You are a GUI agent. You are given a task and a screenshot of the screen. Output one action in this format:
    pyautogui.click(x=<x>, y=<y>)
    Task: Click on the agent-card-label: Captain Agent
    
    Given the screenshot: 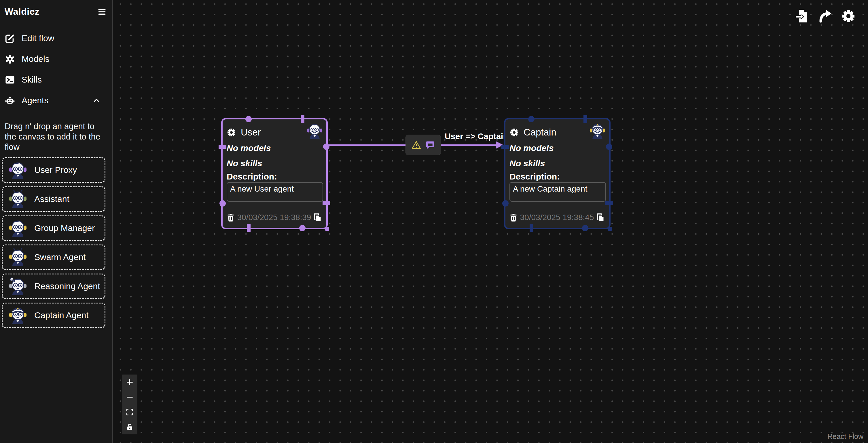 What is the action you would take?
    pyautogui.click(x=61, y=315)
    